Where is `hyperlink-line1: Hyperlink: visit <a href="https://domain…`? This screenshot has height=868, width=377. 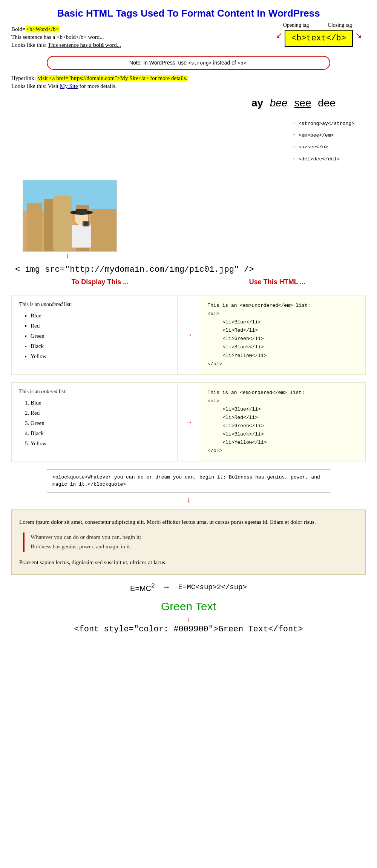 hyperlink-line1: Hyperlink: visit <a href="https://domain… is located at coordinates (188, 78).